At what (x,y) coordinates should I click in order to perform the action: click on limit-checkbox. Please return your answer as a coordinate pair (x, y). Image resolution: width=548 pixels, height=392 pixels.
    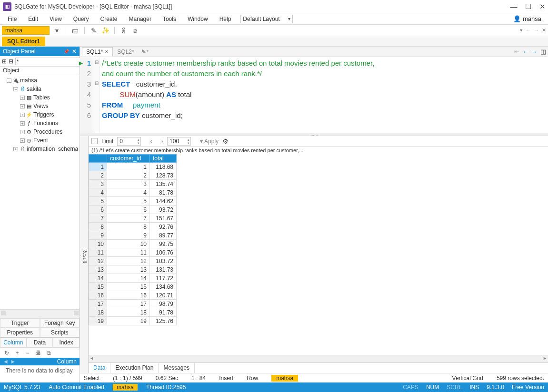
    Looking at the image, I should click on (94, 141).